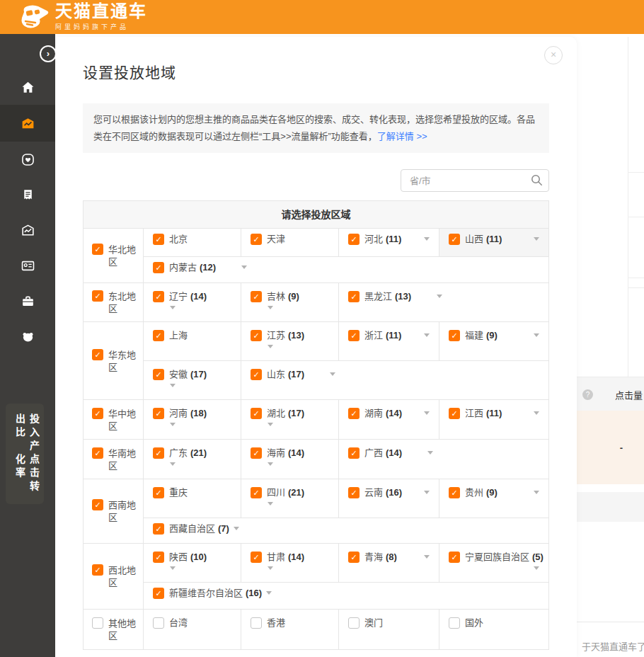 The height and width of the screenshot is (657, 644). Describe the element at coordinates (98, 413) in the screenshot. I see `checkbox-华中地区: ✓` at that location.